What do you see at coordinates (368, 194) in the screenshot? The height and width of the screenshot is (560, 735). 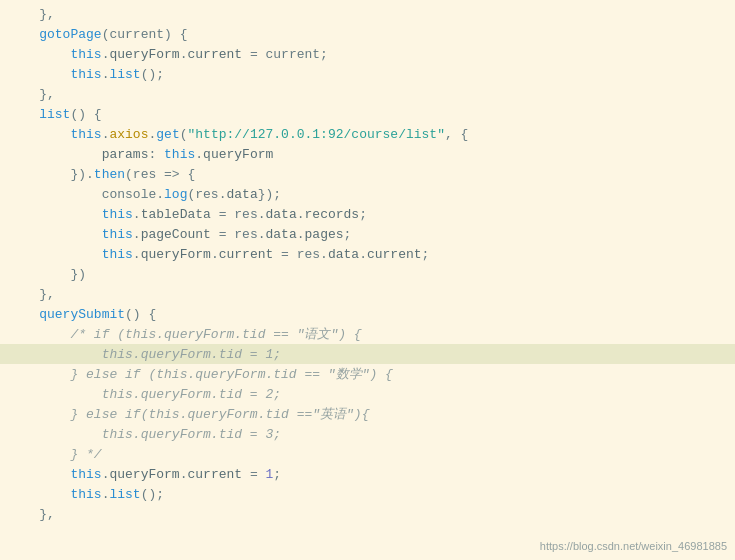 I see `code-line: console.log(res.data});` at bounding box center [368, 194].